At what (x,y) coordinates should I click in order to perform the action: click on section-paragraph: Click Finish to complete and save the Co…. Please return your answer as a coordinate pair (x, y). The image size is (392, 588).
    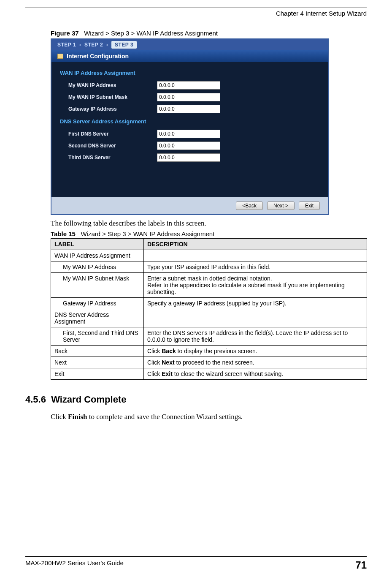
    Looking at the image, I should click on (208, 417).